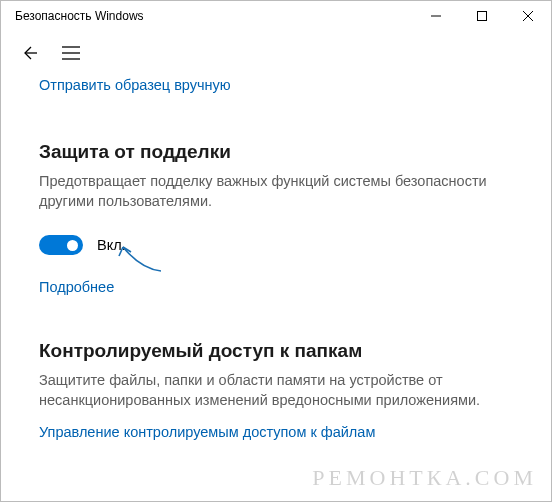  Describe the element at coordinates (207, 432) in the screenshot. I see `manage-cfa-link: Управление контролируемым доступом к фай…` at that location.